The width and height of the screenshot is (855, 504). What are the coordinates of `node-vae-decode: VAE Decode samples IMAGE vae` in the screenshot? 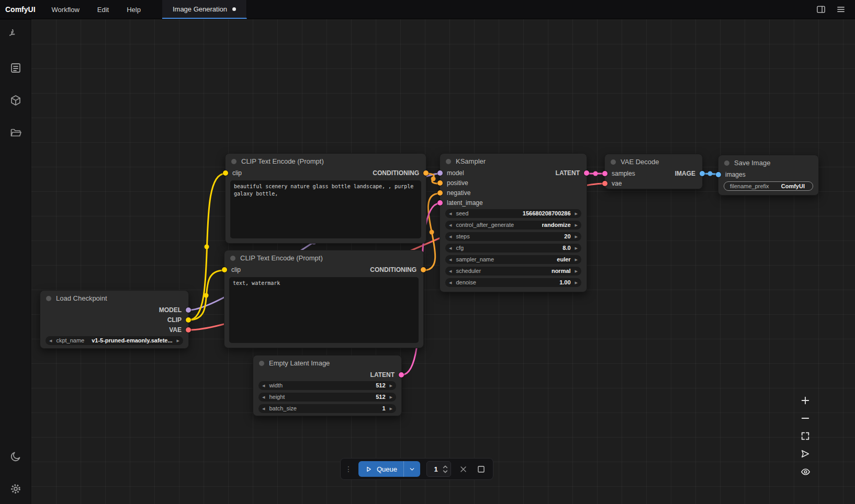 It's located at (654, 171).